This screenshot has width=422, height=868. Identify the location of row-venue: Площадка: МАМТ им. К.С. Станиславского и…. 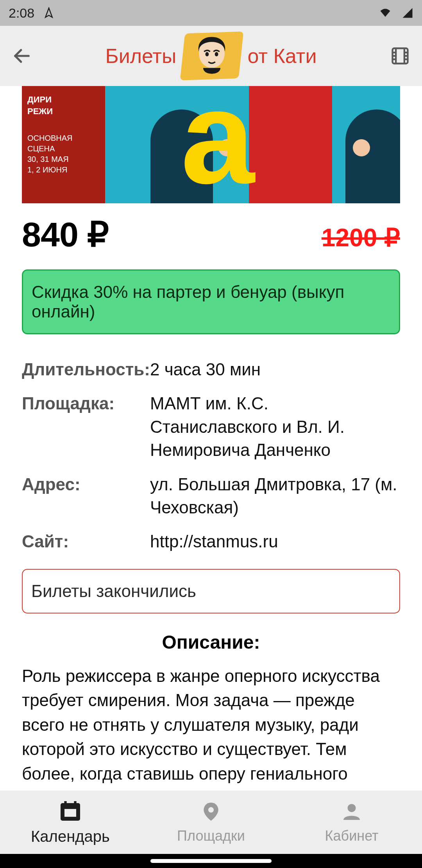
(211, 427).